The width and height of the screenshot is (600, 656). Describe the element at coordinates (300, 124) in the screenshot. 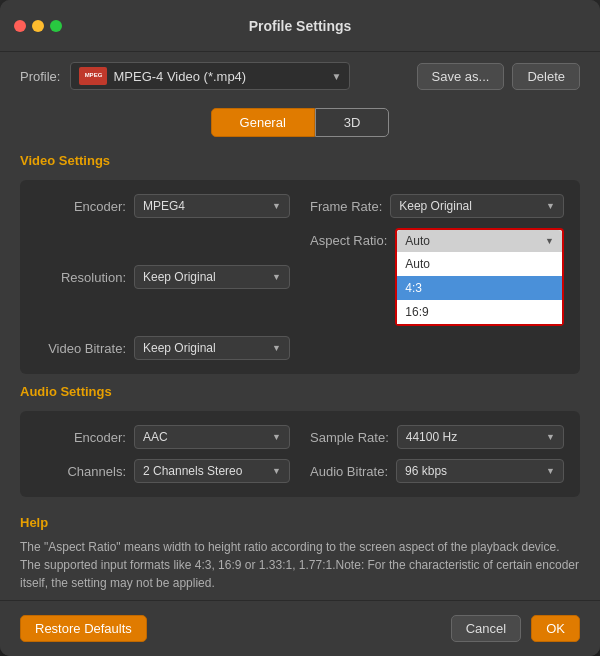

I see `tabs-bar: General 3D` at that location.